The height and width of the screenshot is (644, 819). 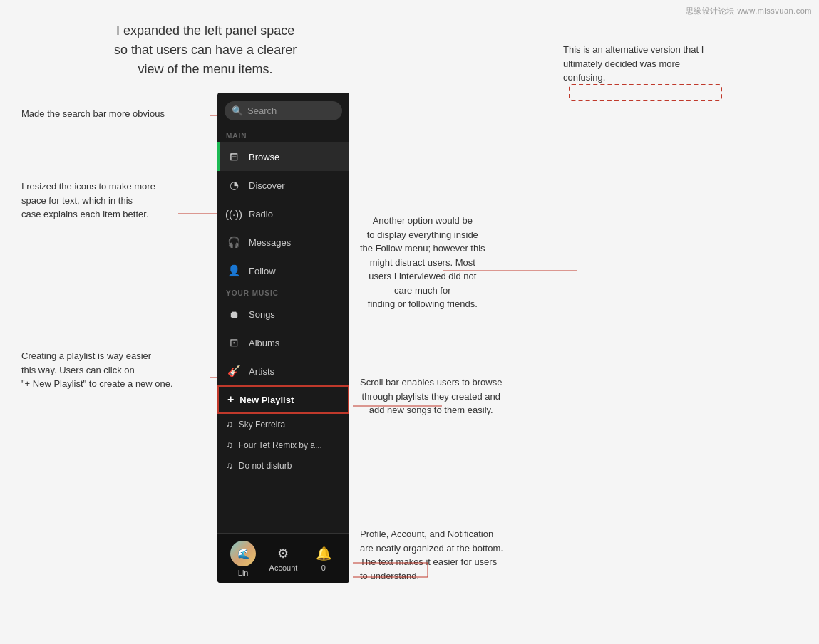 I want to click on nav-item-artists: 🎸 Artists, so click(x=284, y=371).